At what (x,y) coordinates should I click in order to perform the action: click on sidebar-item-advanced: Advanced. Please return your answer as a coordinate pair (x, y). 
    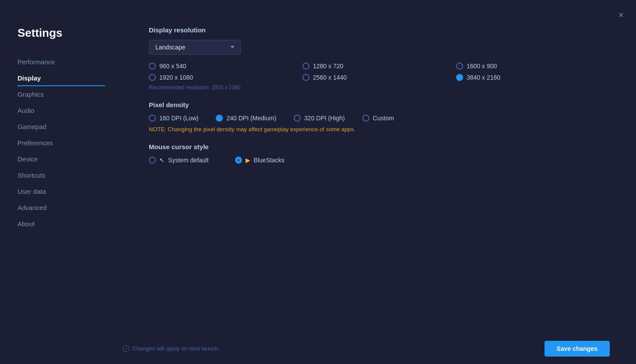
    Looking at the image, I should click on (61, 207).